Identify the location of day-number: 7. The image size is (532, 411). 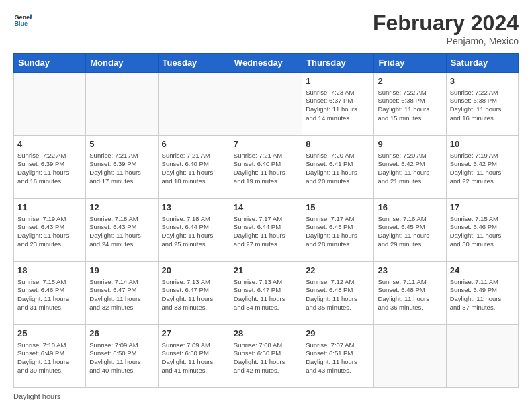
(266, 144).